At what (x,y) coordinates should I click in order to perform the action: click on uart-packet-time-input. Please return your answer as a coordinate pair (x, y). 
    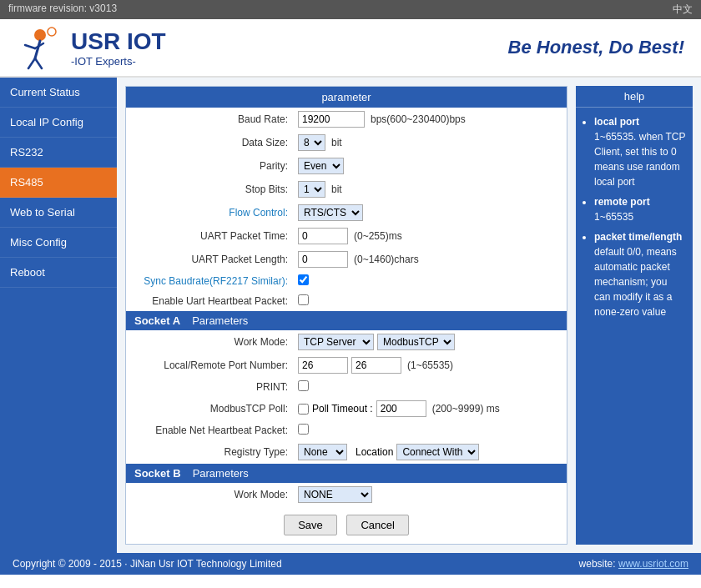
    Looking at the image, I should click on (323, 236).